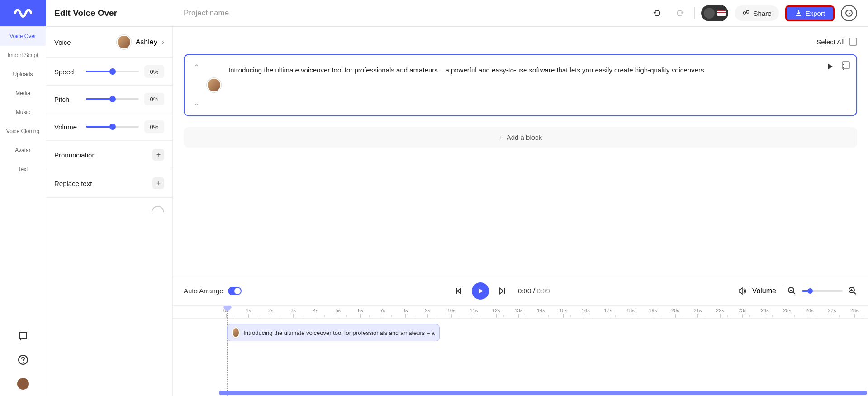 This screenshot has height=396, width=868. Describe the element at coordinates (480, 291) in the screenshot. I see `play-button` at that location.